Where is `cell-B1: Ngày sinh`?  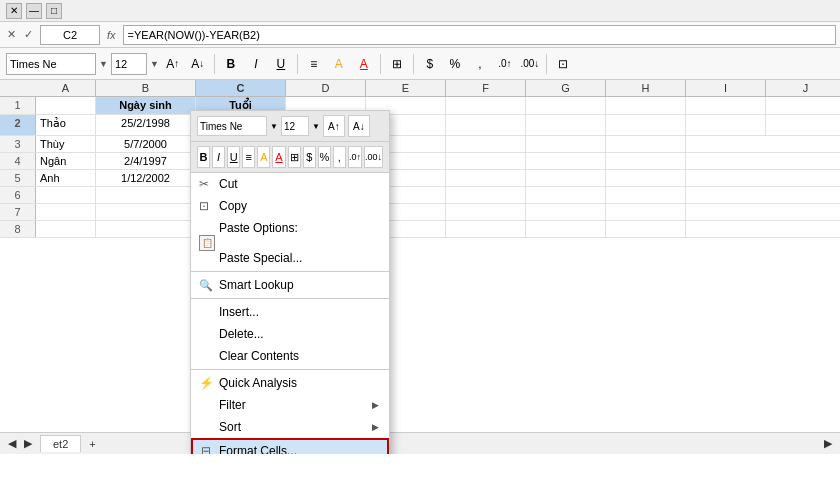
cell-B1: Ngày sinh is located at coordinates (146, 106).